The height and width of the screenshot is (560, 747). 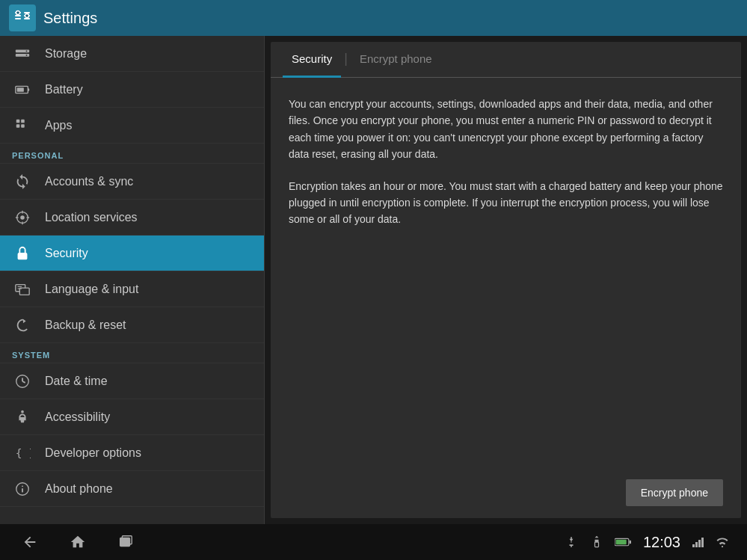 What do you see at coordinates (132, 453) in the screenshot?
I see `sidebar-item-developer-options: { } Developer options` at bounding box center [132, 453].